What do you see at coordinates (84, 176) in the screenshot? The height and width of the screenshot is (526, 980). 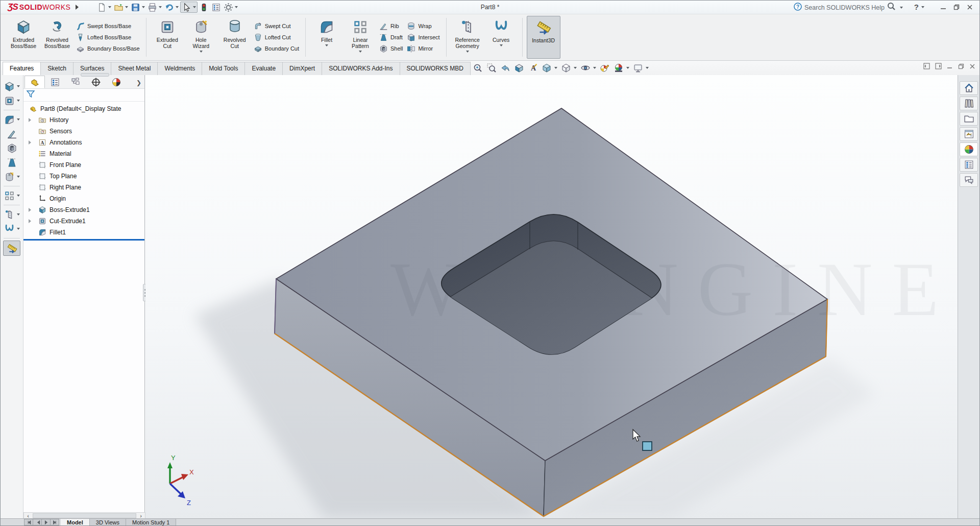 I see `tree-item-top-plane: Top Plane` at bounding box center [84, 176].